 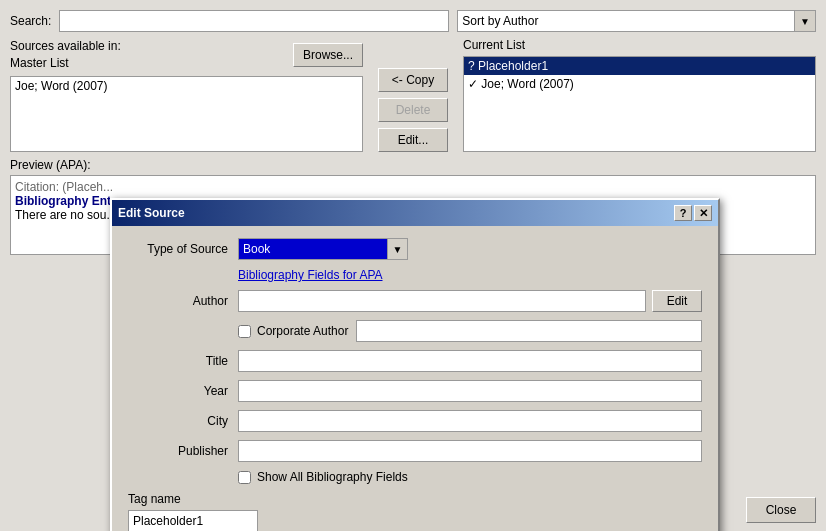 I want to click on corporate-author-input, so click(x=529, y=331).